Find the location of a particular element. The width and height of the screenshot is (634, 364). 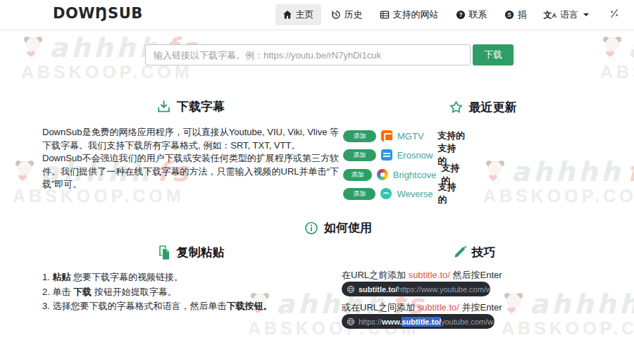

weverse-logo-icon is located at coordinates (386, 194).